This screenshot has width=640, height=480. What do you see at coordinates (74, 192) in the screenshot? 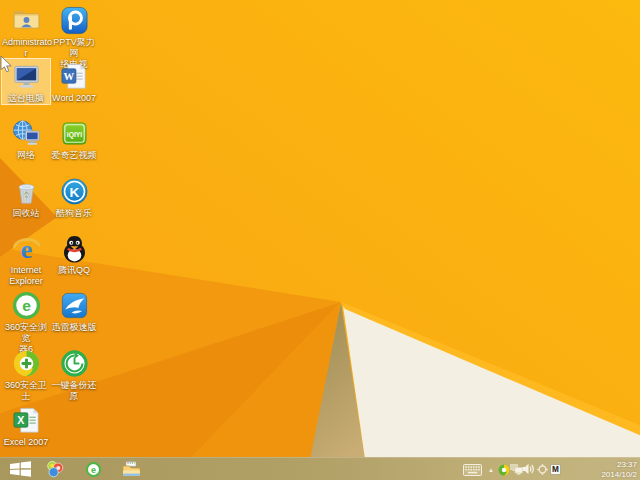
I see `svg-text: K` at bounding box center [74, 192].